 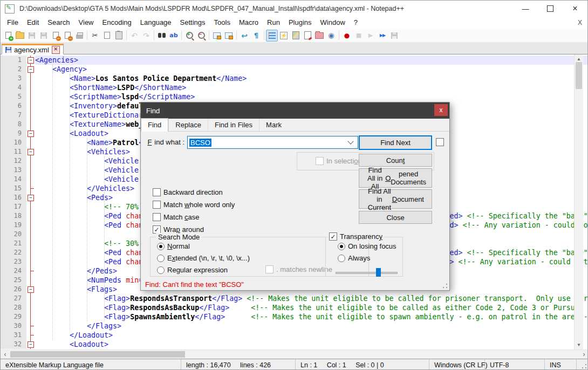 What do you see at coordinates (272, 36) in the screenshot?
I see `indent-guide-icon` at bounding box center [272, 36].